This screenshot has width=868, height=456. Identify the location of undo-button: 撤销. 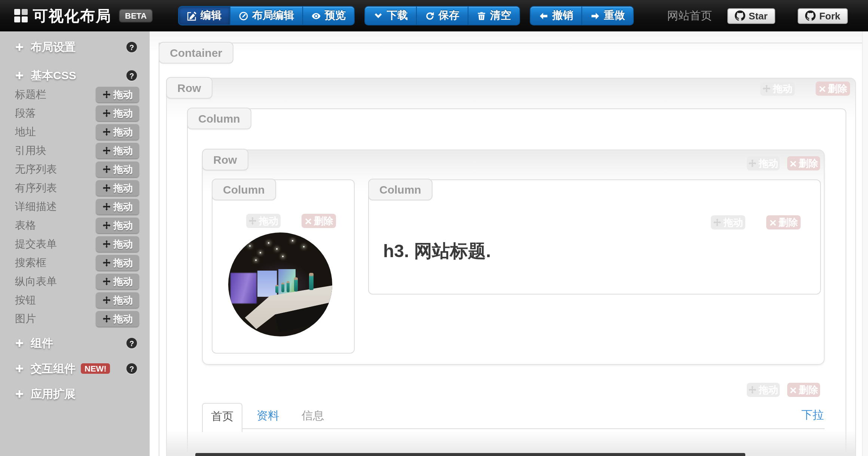
(556, 16).